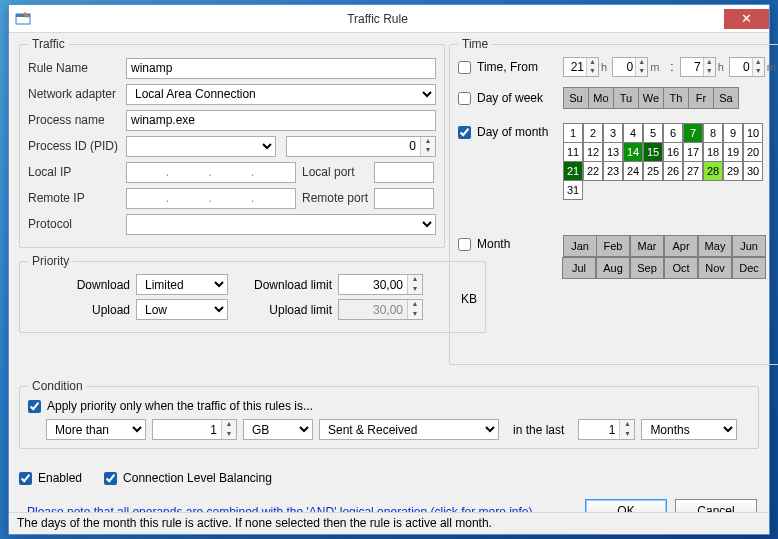  Describe the element at coordinates (97, 310) in the screenshot. I see `upload-label: Upload` at that location.